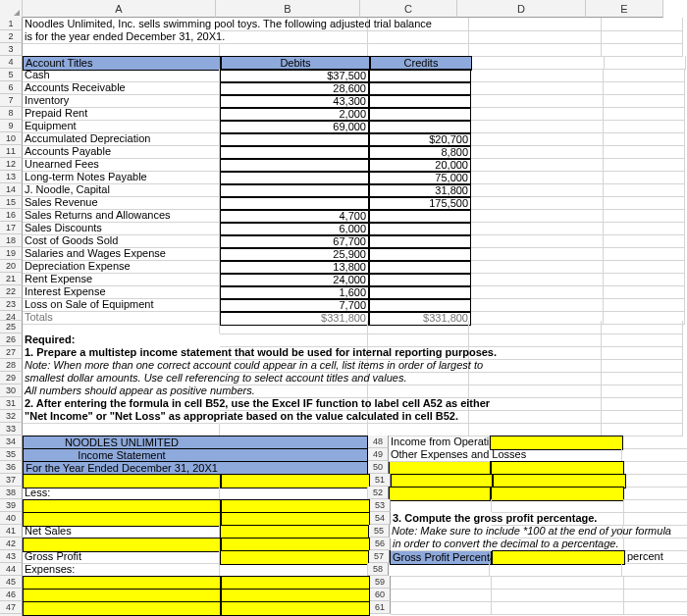 The image size is (687, 616). What do you see at coordinates (122, 88) in the screenshot?
I see `tb-account: Accounts Receivable` at bounding box center [122, 88].